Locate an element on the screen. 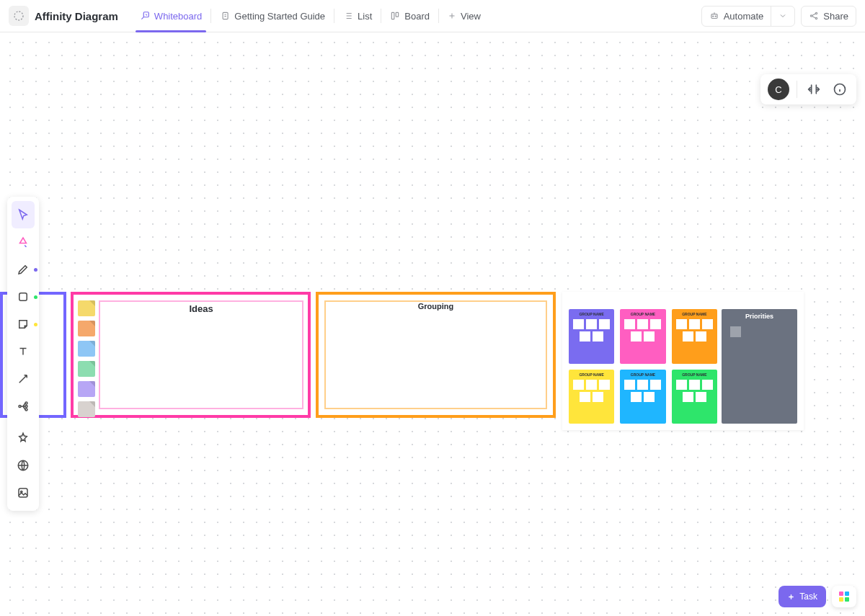 The image size is (865, 616). new-task-button: Task is located at coordinates (802, 597).